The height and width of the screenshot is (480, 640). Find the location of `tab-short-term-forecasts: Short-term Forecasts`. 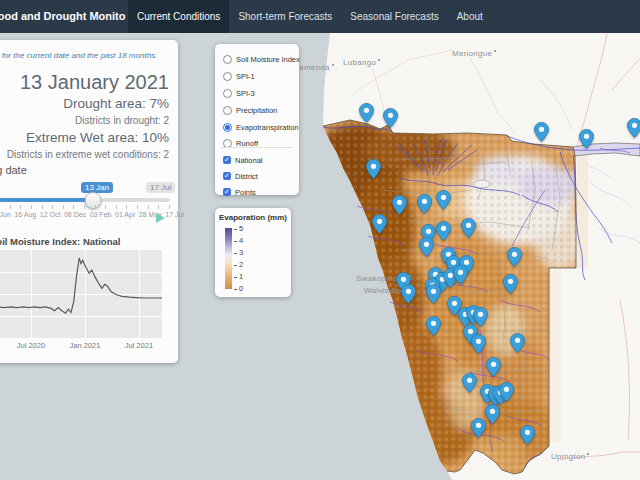

tab-short-term-forecasts: Short-term Forecasts is located at coordinates (285, 16).